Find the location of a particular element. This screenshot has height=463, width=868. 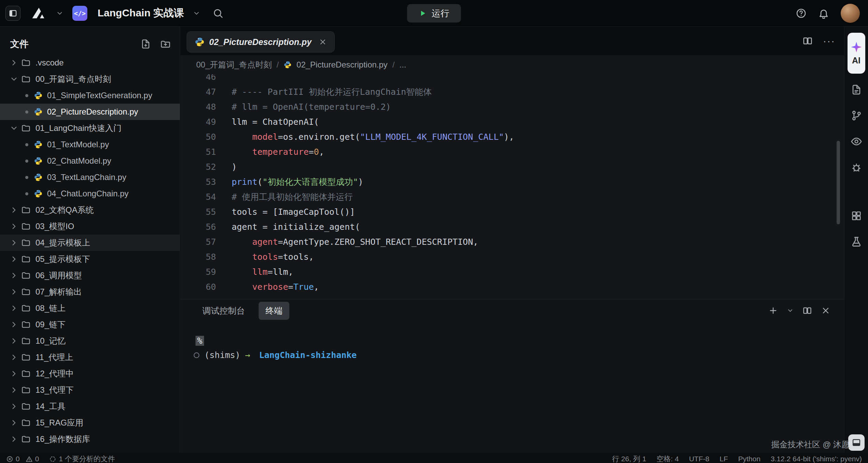

new-folder-button is located at coordinates (165, 44).